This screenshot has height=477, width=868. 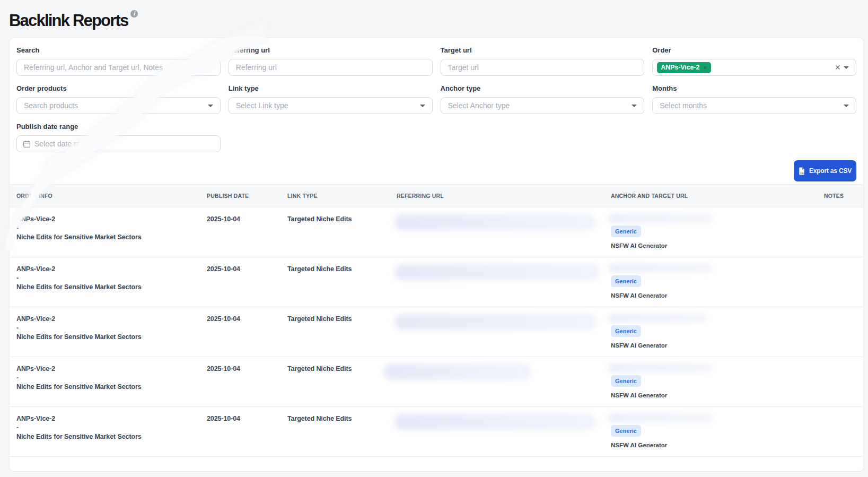 I want to click on order-label: Order, so click(x=754, y=50).